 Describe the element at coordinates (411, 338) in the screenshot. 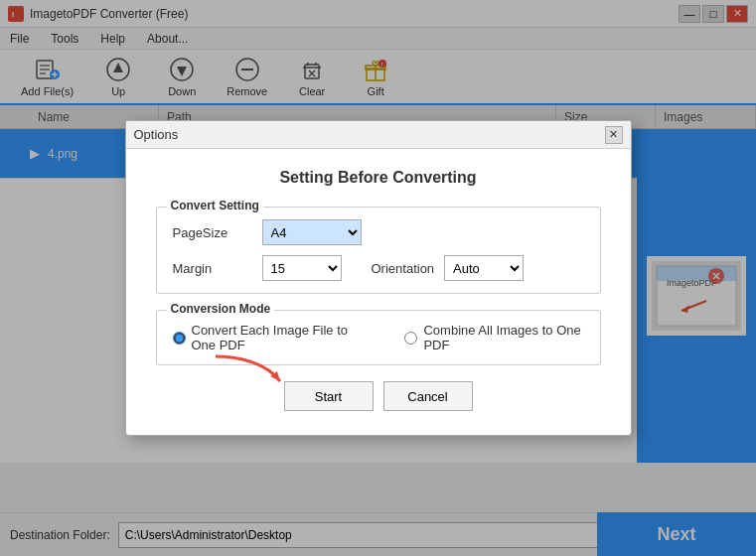

I see `radio-option2-input` at that location.